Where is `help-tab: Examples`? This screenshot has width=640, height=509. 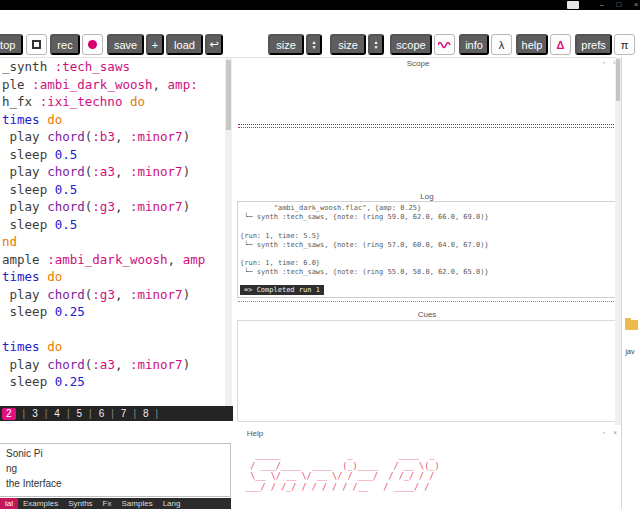 help-tab: Examples is located at coordinates (40, 504).